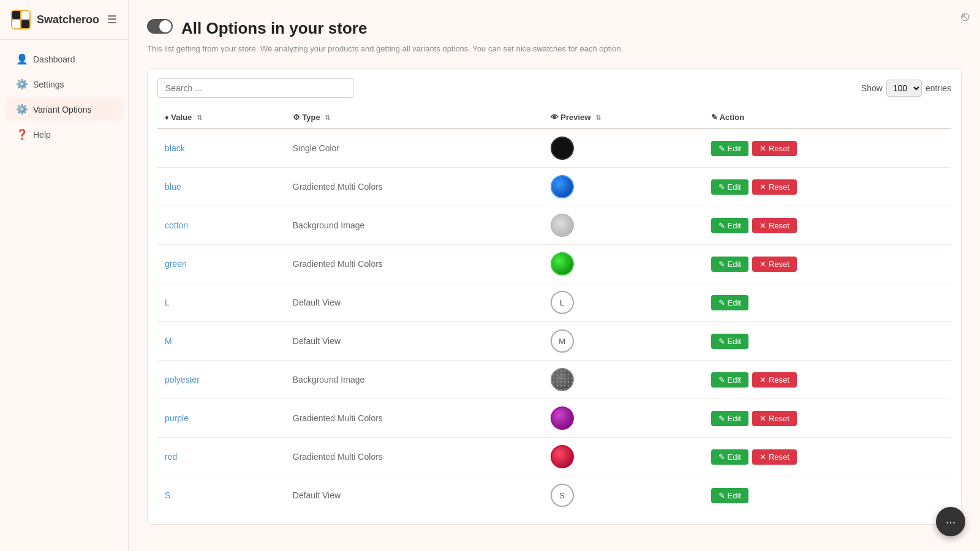 This screenshot has height=551, width=980. I want to click on col-type: ⚙ Type ⇅, so click(414, 118).